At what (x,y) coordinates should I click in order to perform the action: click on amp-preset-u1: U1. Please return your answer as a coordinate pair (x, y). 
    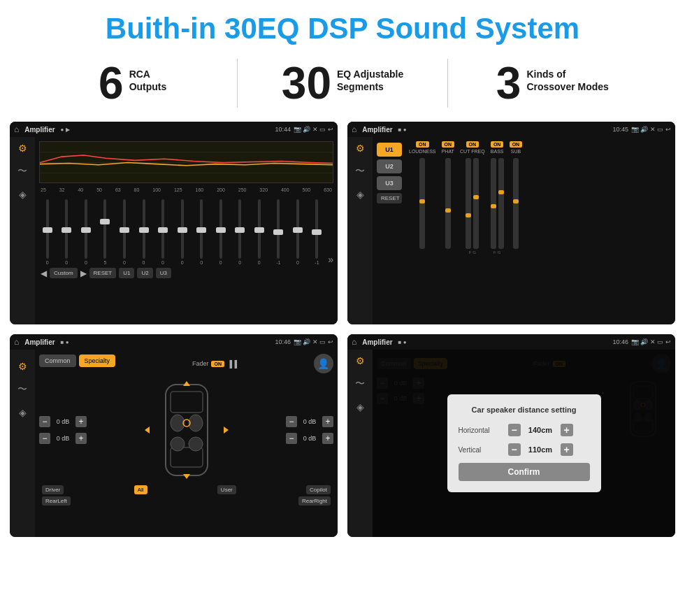
    Looking at the image, I should click on (389, 150).